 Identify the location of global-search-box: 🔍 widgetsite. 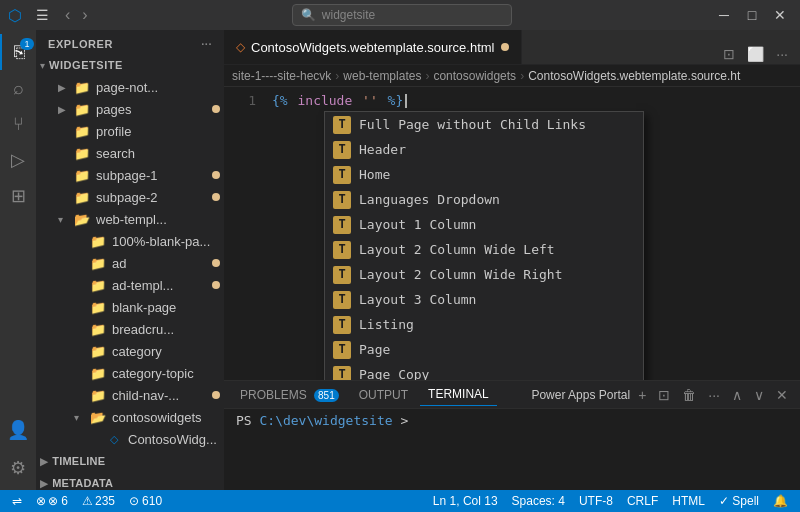
(402, 15).